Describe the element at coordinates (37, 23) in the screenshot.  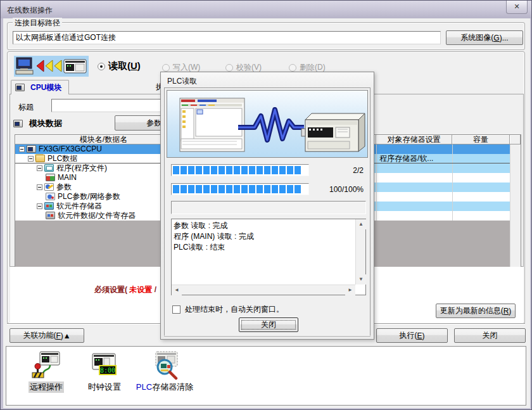
I see `connection-path-group-label: 连接目标路径` at that location.